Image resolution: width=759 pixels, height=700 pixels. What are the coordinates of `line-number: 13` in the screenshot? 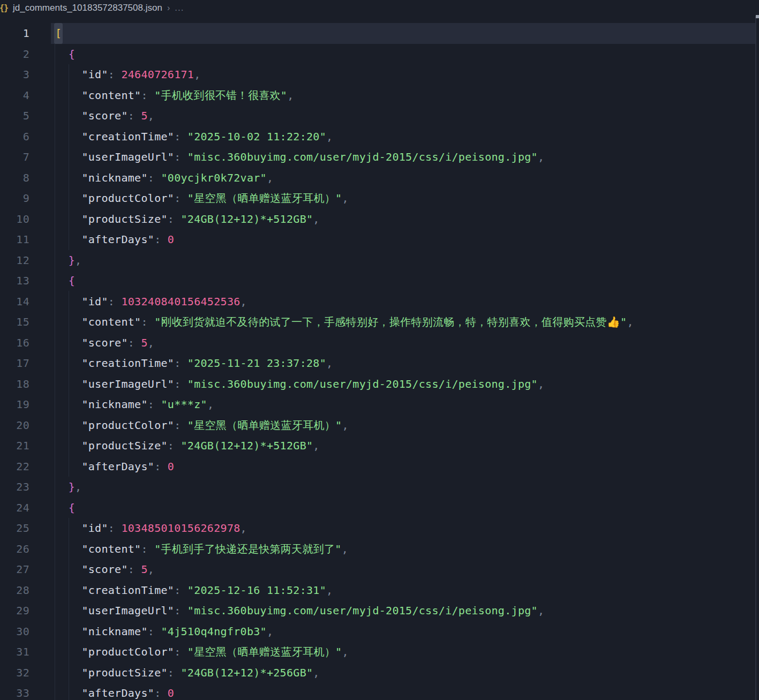 It's located at (15, 281).